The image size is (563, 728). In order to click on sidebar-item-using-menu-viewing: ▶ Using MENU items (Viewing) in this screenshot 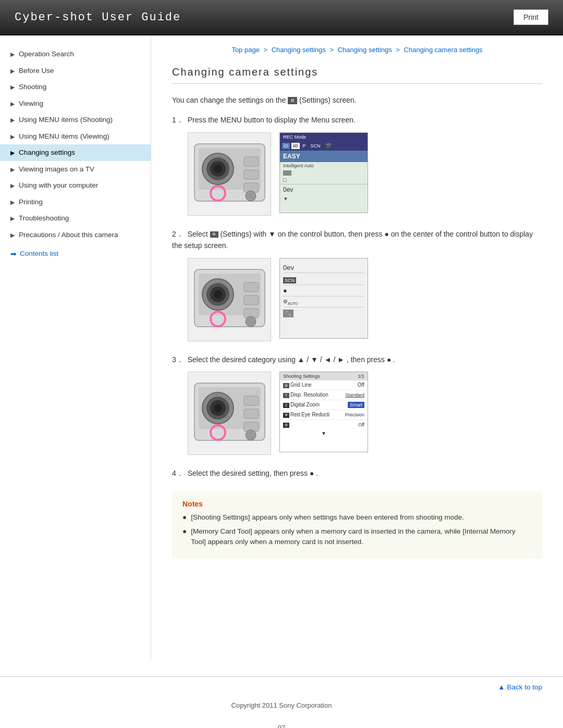, I will do `click(75, 137)`.